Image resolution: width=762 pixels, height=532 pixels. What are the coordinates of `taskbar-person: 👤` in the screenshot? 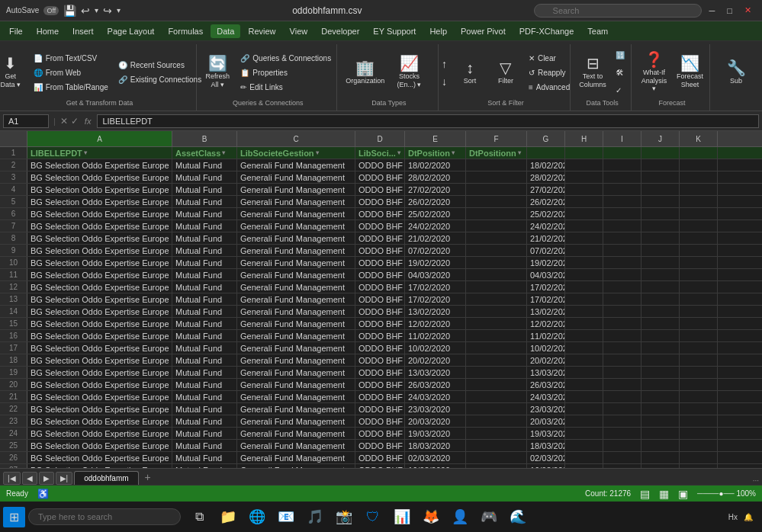 It's located at (460, 517).